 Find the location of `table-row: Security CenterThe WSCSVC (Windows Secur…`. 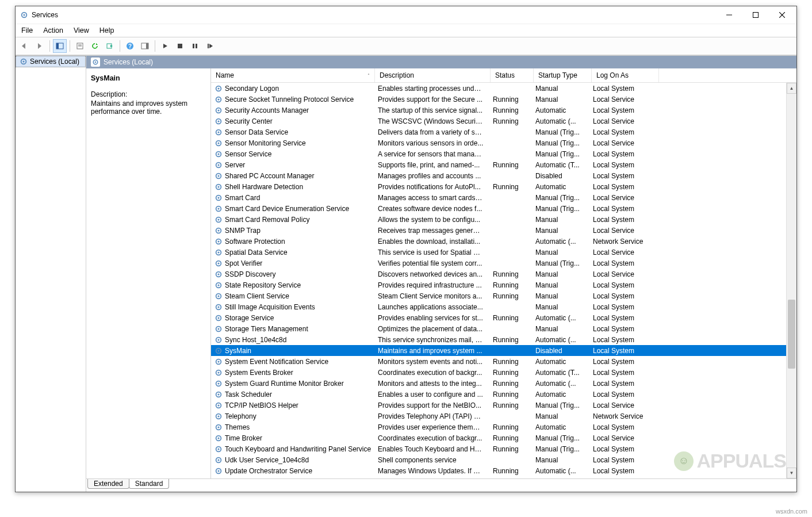

table-row: Security CenterThe WSCSVC (Windows Secur… is located at coordinates (499, 121).